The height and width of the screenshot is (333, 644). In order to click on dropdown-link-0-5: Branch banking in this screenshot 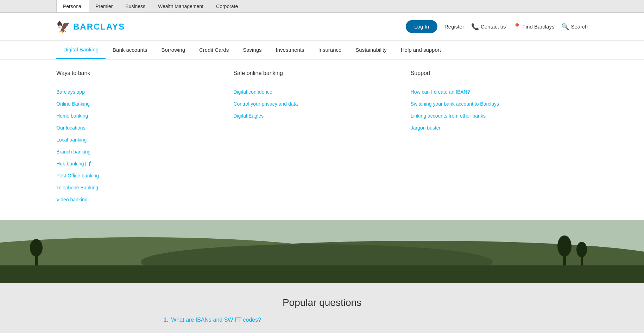, I will do `click(139, 152)`.